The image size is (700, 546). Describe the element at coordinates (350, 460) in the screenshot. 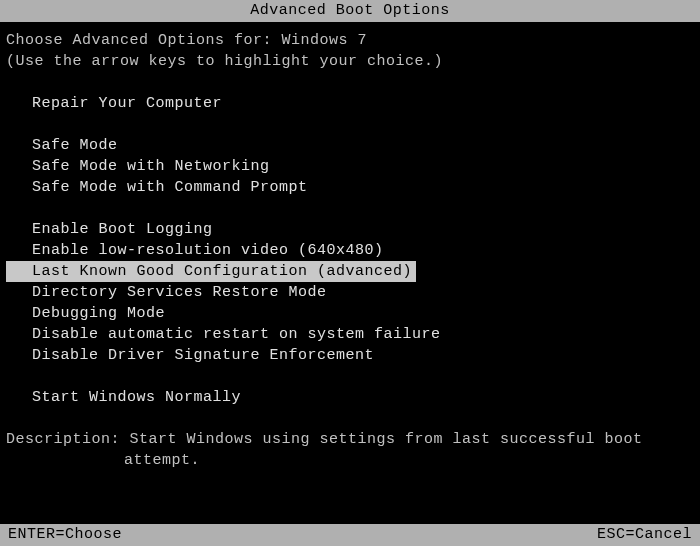

I see `description-text-2: attempt.` at that location.